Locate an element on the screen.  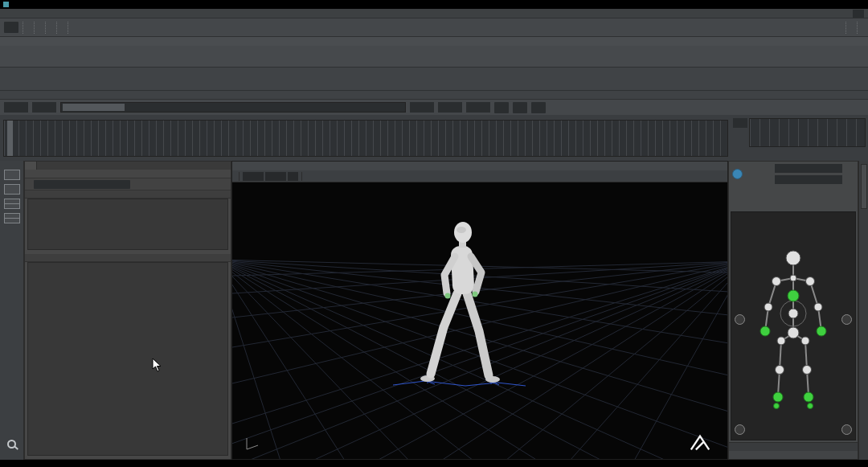
menu-icon is located at coordinates (850, 168).